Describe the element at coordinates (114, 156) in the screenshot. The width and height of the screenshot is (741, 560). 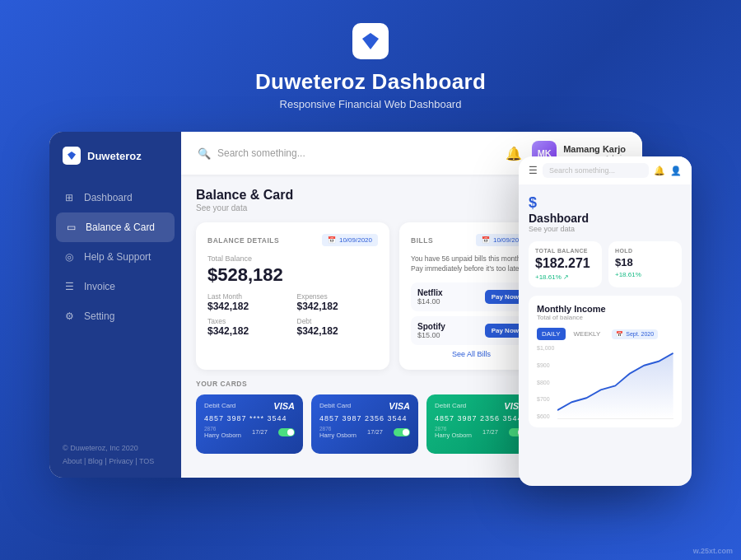
I see `sidebar-brand: Duweteroz` at that location.